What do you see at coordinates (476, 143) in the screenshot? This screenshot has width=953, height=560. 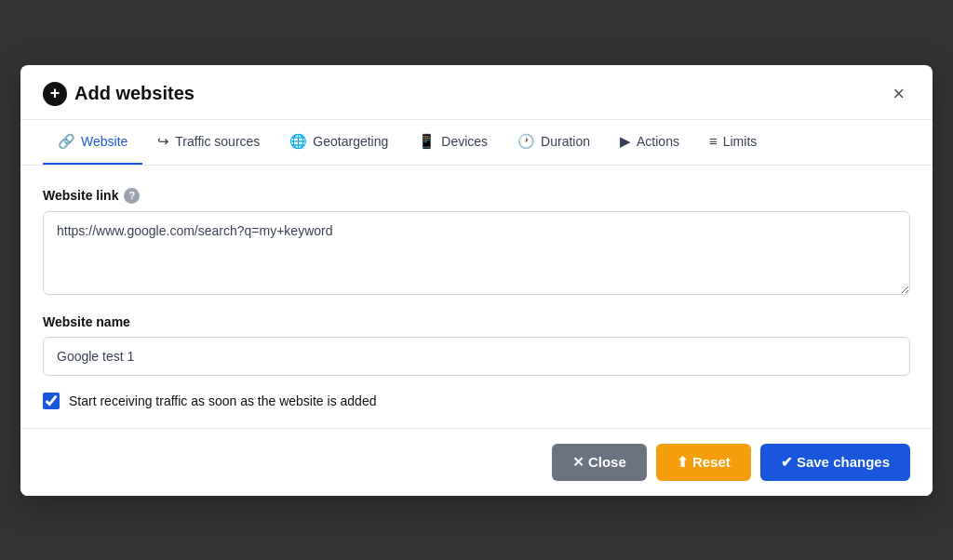 I see `tabs-bar: 🔗 Website ↪ Traffic sources 🌐 Geotargeti…` at bounding box center [476, 143].